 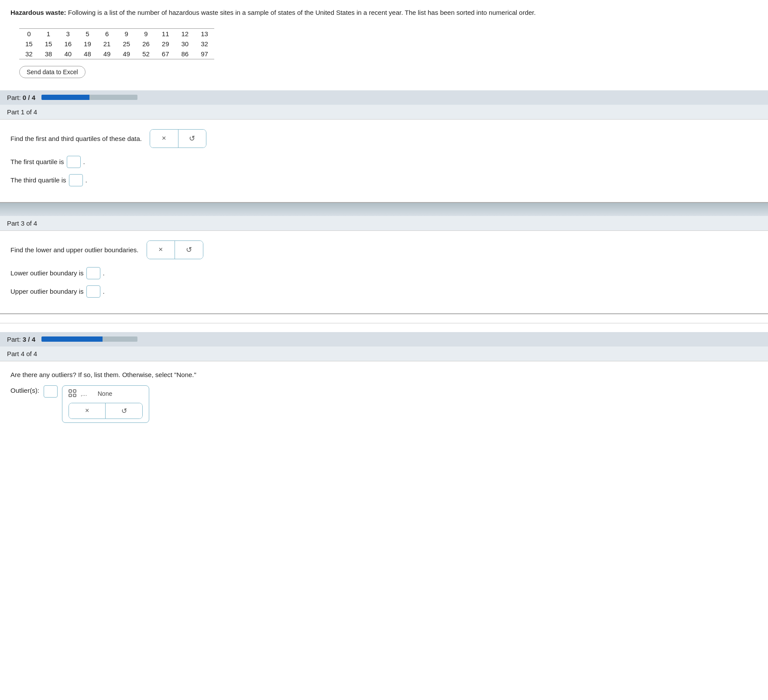 I want to click on part4-none-label: None, so click(x=105, y=394).